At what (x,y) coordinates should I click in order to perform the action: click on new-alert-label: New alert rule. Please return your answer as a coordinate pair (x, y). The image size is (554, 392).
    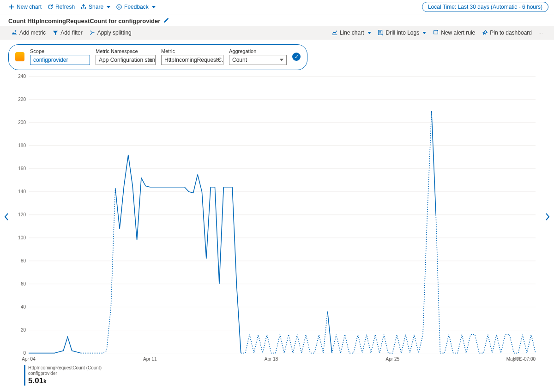
    Looking at the image, I should click on (458, 33).